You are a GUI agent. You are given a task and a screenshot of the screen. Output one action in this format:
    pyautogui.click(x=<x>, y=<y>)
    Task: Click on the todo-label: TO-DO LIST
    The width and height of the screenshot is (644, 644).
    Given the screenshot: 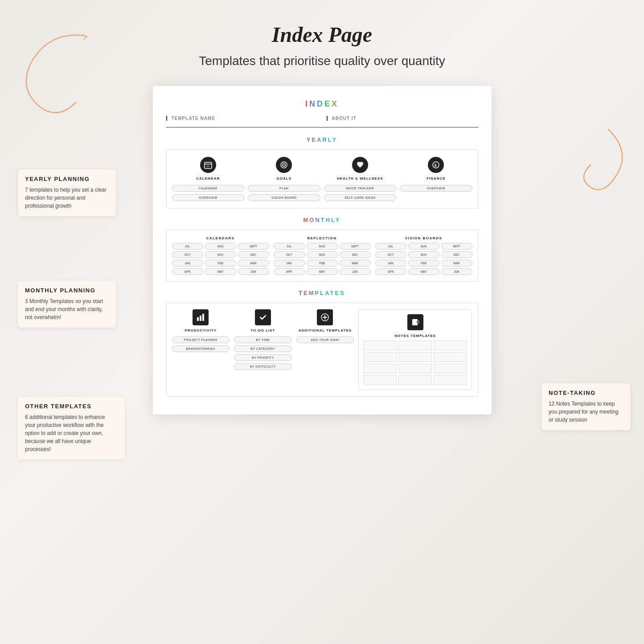 What is the action you would take?
    pyautogui.click(x=263, y=331)
    